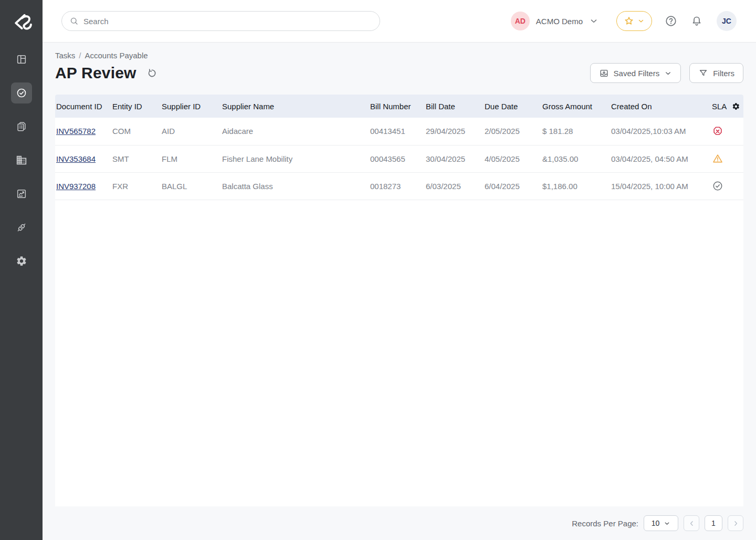 The width and height of the screenshot is (756, 540). Describe the element at coordinates (624, 21) in the screenshot. I see `topbar-actions: AD ACMO Demo` at that location.